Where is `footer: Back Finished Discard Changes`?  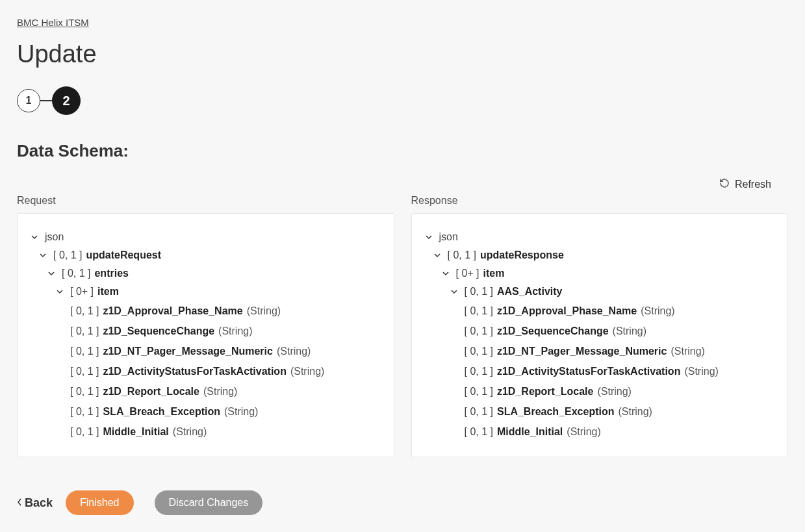 footer: Back Finished Discard Changes is located at coordinates (403, 507).